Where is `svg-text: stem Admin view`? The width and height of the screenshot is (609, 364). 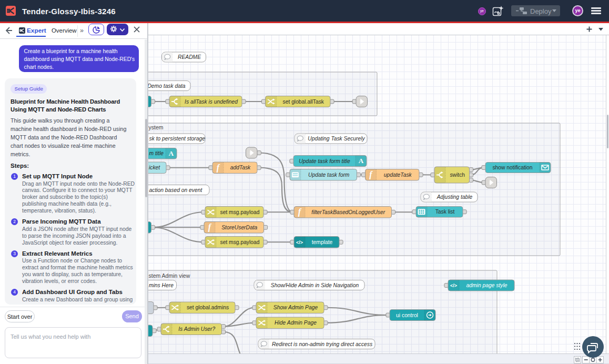
svg-text: stem Admin view is located at coordinates (169, 276).